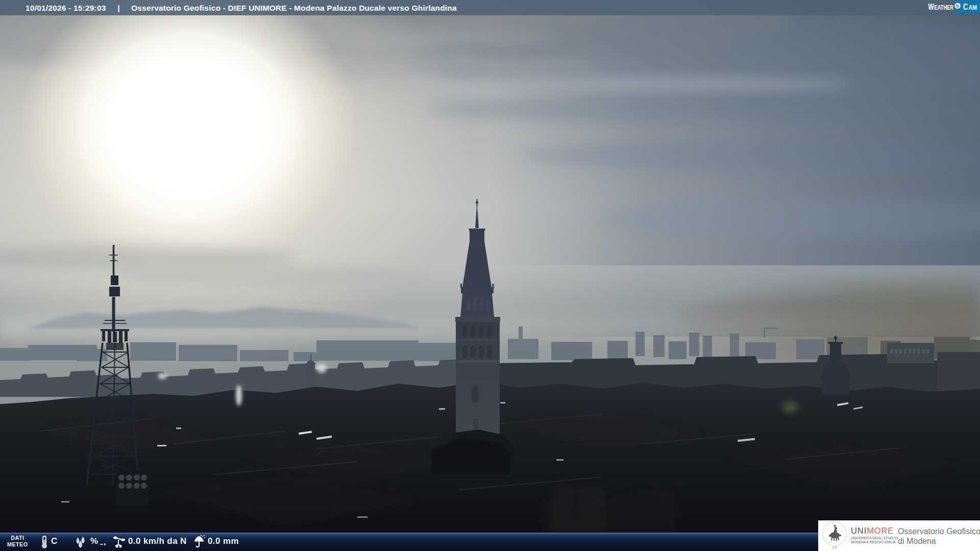 The height and width of the screenshot is (551, 980). Describe the element at coordinates (872, 531) in the screenshot. I see `svg-text: UNIMORE` at that location.